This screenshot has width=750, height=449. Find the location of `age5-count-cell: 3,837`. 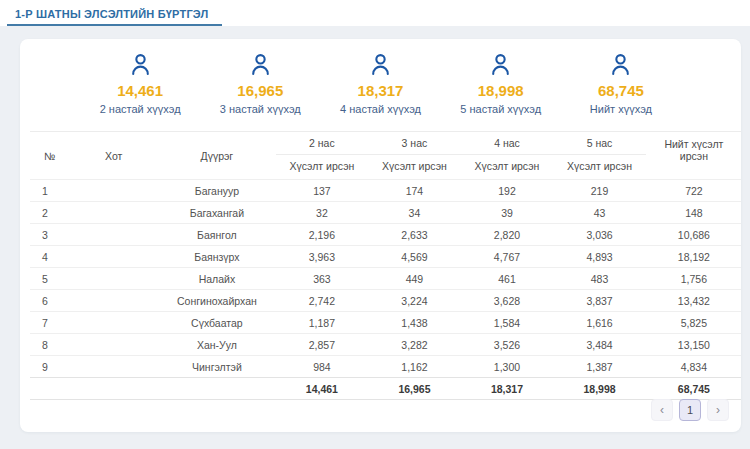

age5-count-cell: 3,837 is located at coordinates (600, 301).